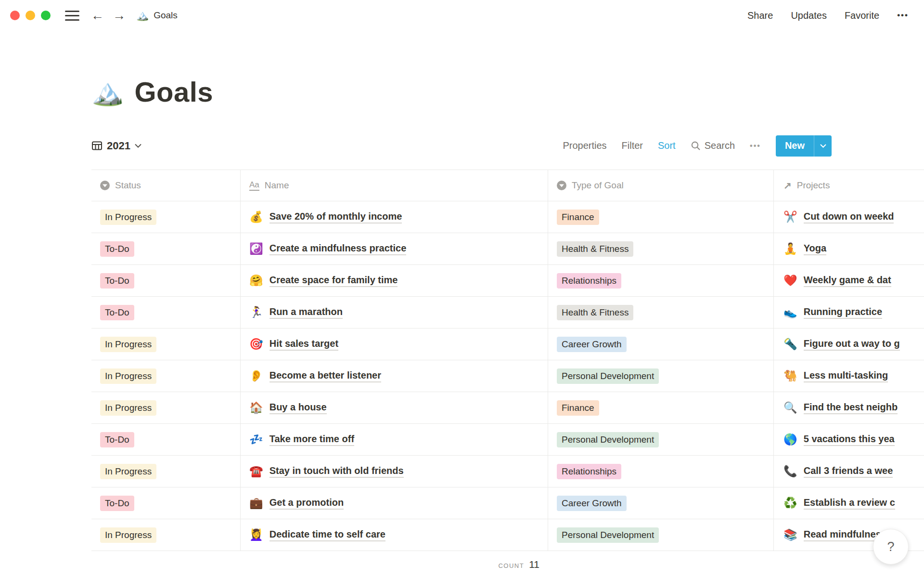  I want to click on name-cell: 💆‍♀️ Dedicate time to self care, so click(395, 535).